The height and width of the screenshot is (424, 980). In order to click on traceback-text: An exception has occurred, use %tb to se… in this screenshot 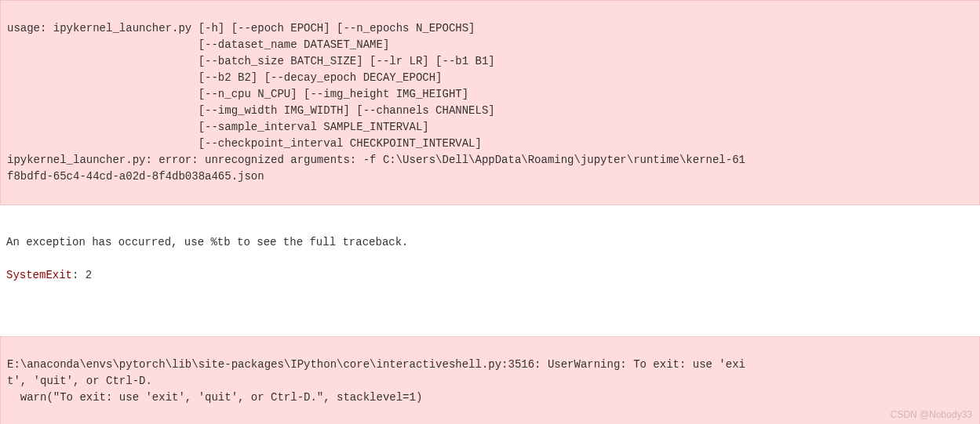, I will do `click(490, 259)`.